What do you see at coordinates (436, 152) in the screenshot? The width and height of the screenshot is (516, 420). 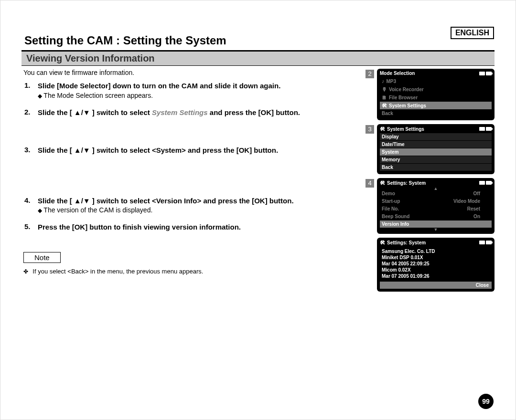 I see `menu-item-selected: System` at bounding box center [436, 152].